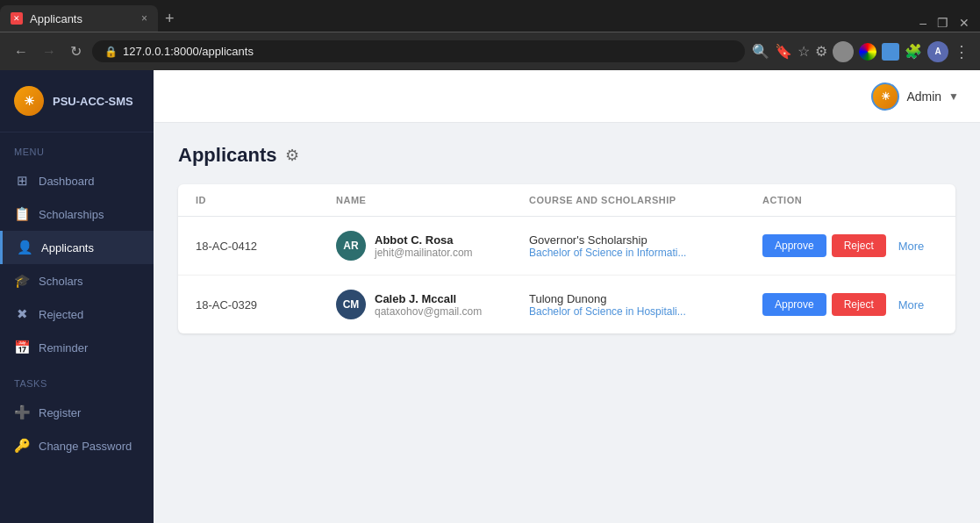  I want to click on applicant-name: Caleb J. Mccall, so click(428, 298).